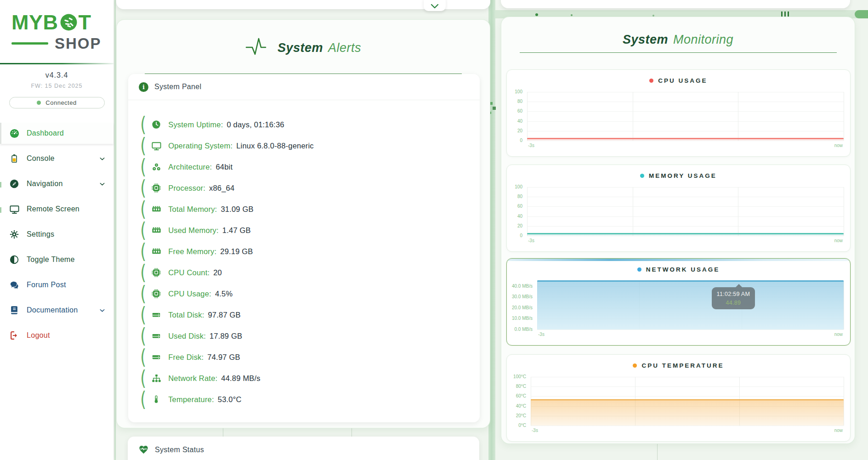 This screenshot has width=868, height=460. I want to click on title-secondary: Alerts, so click(345, 48).